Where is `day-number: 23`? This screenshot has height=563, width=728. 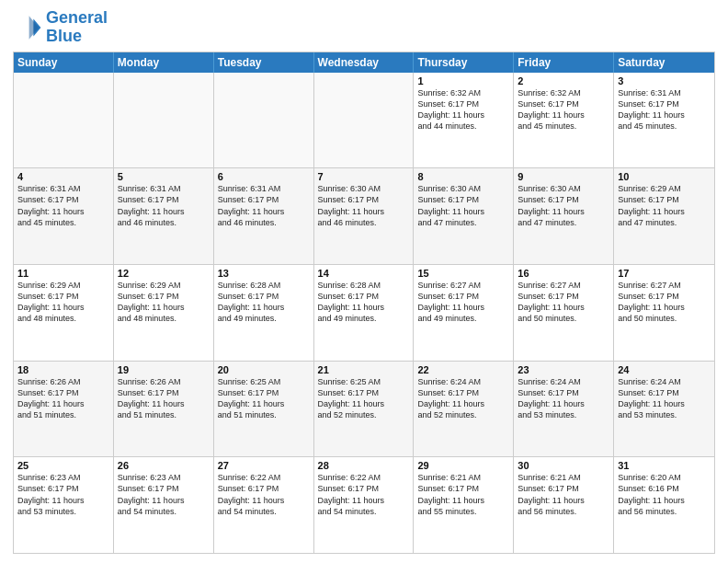
day-number: 23 is located at coordinates (563, 370).